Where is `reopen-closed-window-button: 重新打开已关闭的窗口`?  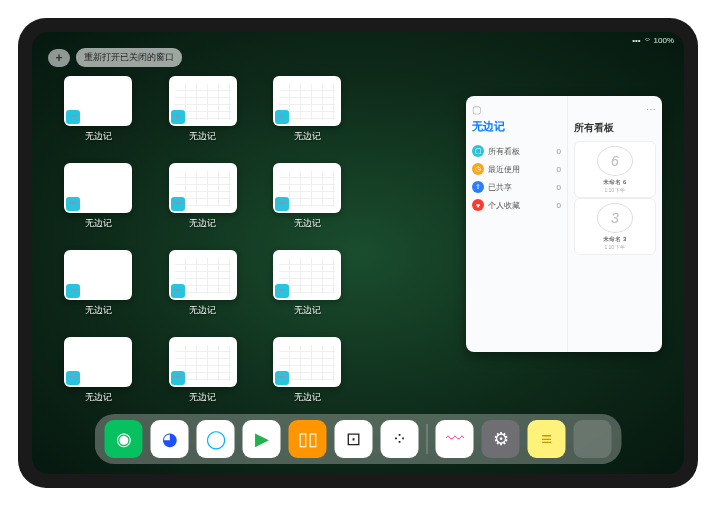
reopen-closed-window-button: 重新打开已关闭的窗口 is located at coordinates (129, 58).